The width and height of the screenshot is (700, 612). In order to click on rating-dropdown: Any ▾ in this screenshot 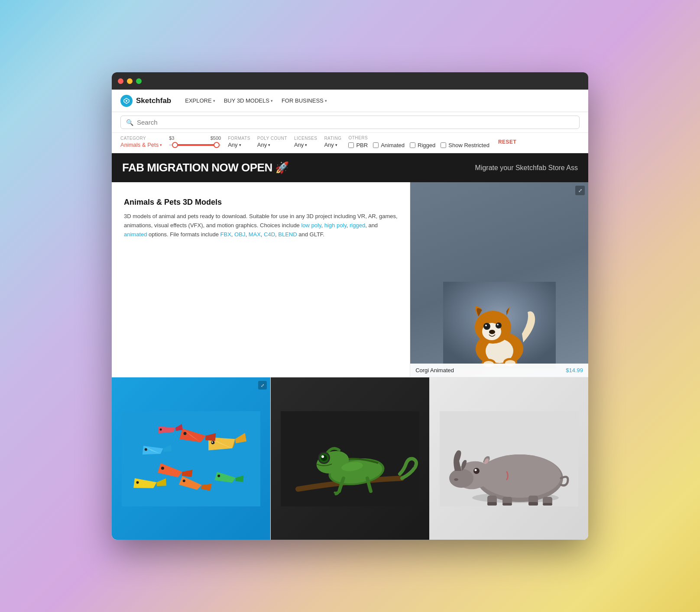, I will do `click(333, 145)`.